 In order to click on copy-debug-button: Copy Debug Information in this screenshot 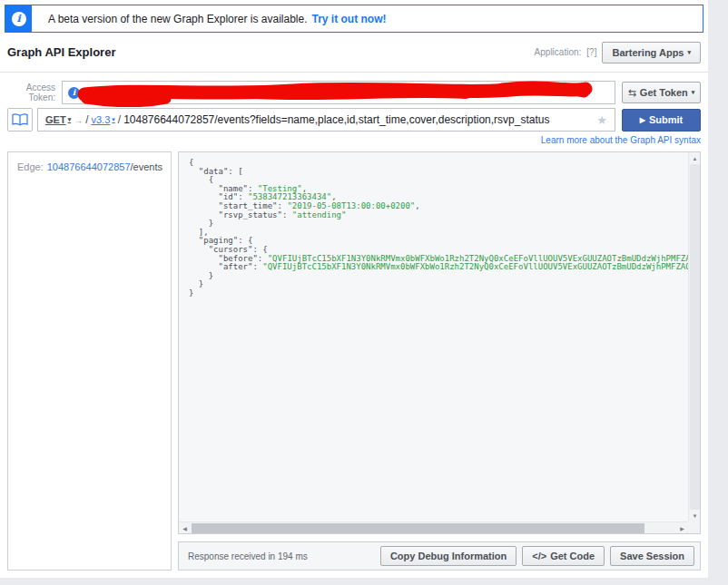, I will do `click(448, 556)`.